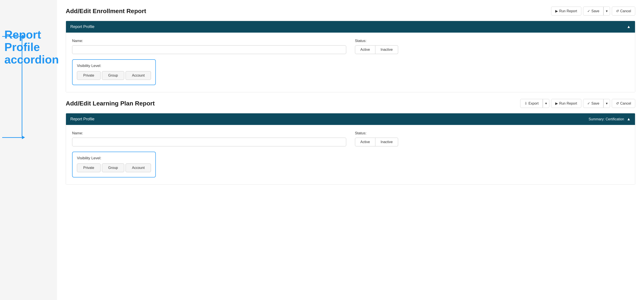 The image size is (644, 300). Describe the element at coordinates (624, 11) in the screenshot. I see `enrollment-cancel-button: ↺ Cancel` at that location.